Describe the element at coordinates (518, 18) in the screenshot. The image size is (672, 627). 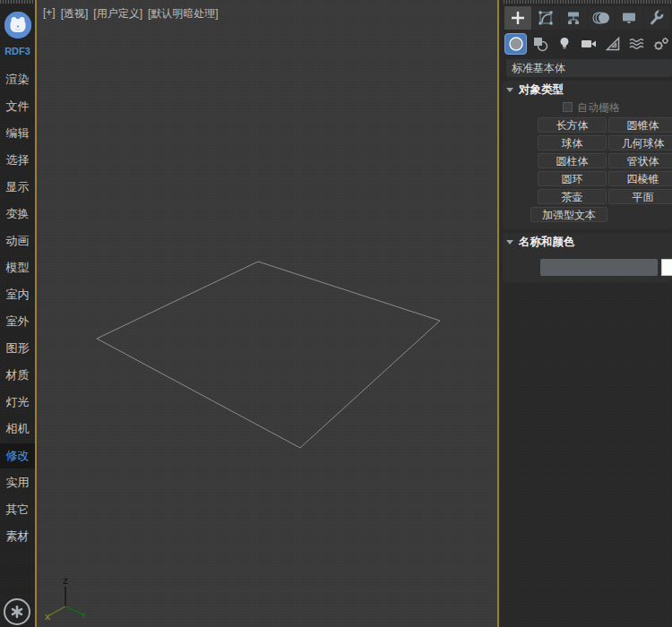
I see `tab-create` at that location.